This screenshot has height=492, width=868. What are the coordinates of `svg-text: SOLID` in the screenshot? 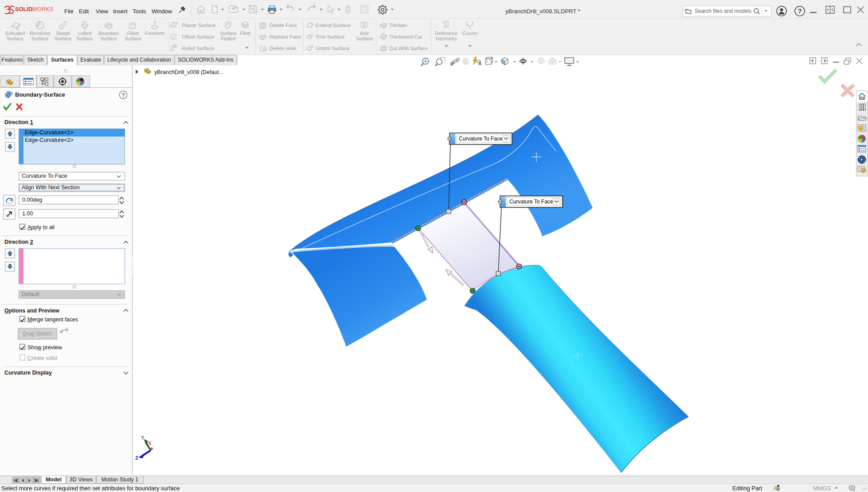 It's located at (24, 9).